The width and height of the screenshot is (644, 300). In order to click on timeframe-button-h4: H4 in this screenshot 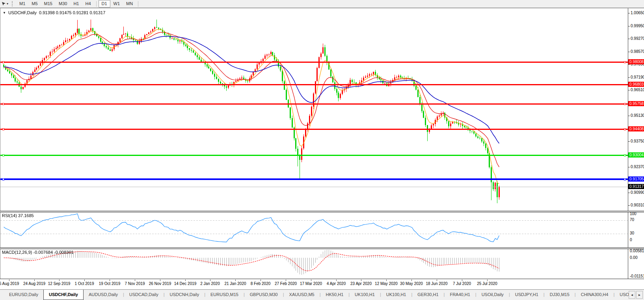, I will do `click(88, 4)`.